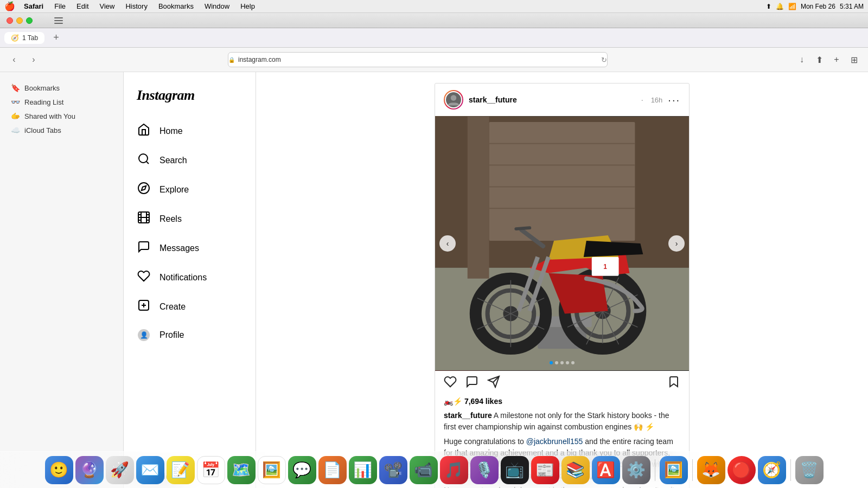 The width and height of the screenshot is (868, 488). What do you see at coordinates (62, 116) in the screenshot?
I see `safari-shared-item: 🫱 Shared with You` at bounding box center [62, 116].